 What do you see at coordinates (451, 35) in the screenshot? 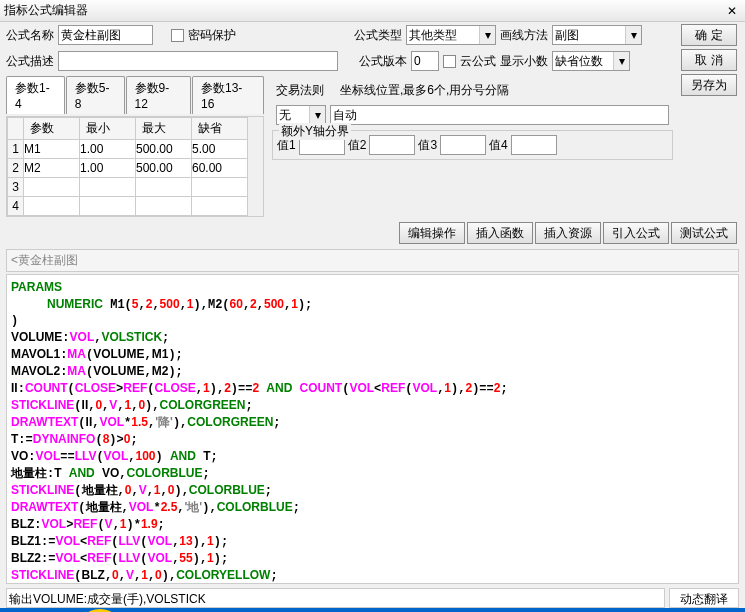
I see `type-select: 其他类型▾` at bounding box center [451, 35].